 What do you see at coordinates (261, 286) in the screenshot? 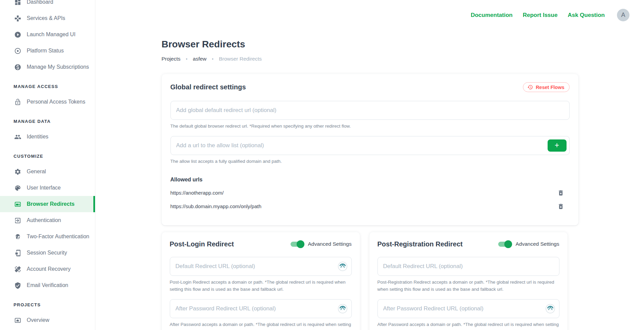
I see `post-login-default-help: Post-Login Redirect accepts a domain or …` at bounding box center [261, 286].